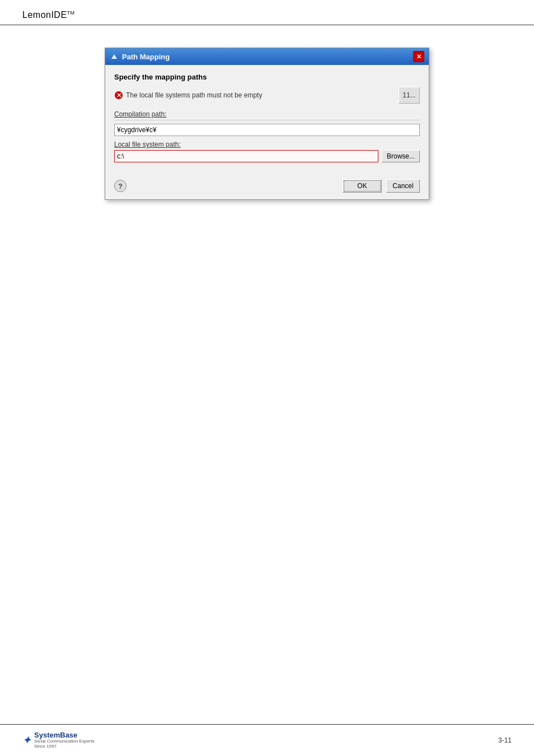  What do you see at coordinates (267, 187) in the screenshot?
I see `dialog-footer: ? OK Cancel` at bounding box center [267, 187].